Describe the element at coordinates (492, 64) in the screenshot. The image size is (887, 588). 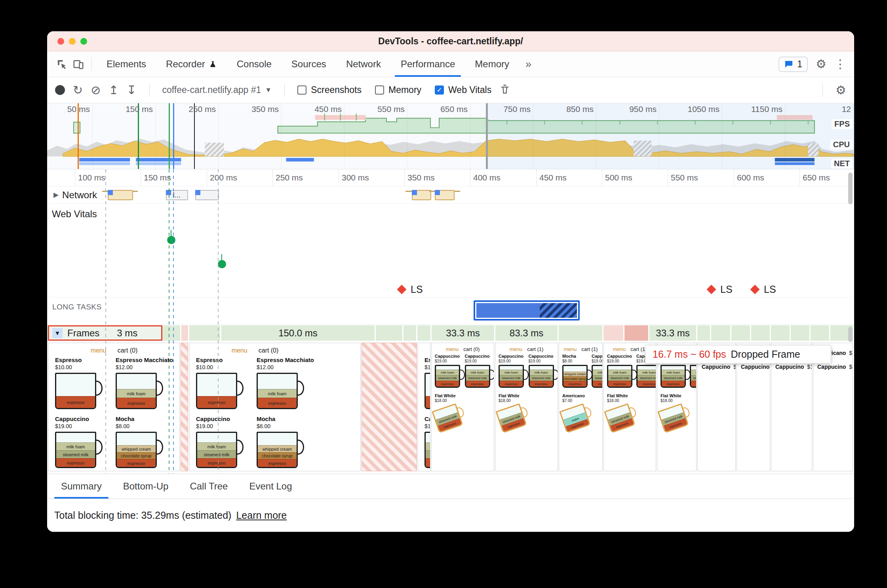
I see `tab-memory: Memory` at that location.